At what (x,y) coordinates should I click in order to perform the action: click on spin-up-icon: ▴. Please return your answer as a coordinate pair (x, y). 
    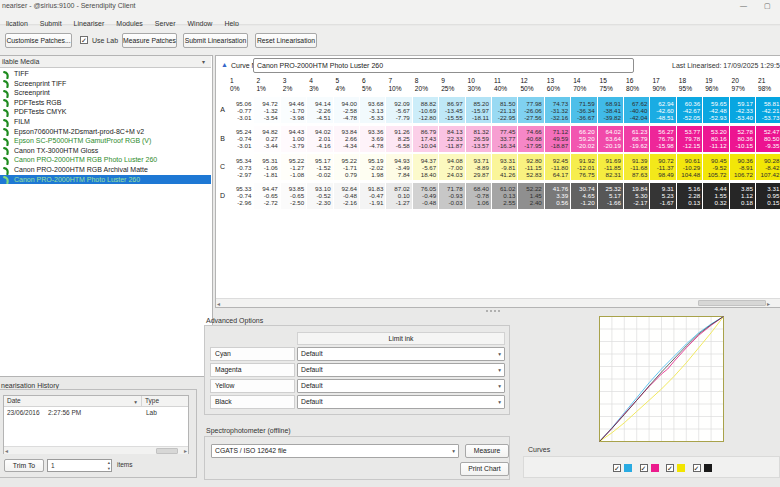
    Looking at the image, I should click on (109, 462).